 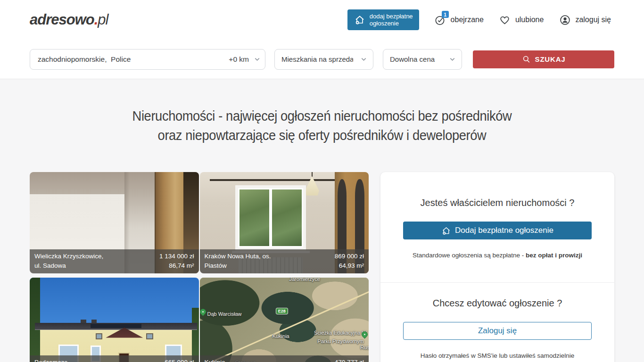 What do you see at coordinates (352, 266) in the screenshot?
I see `listing-area: 64,93 m²` at bounding box center [352, 266].